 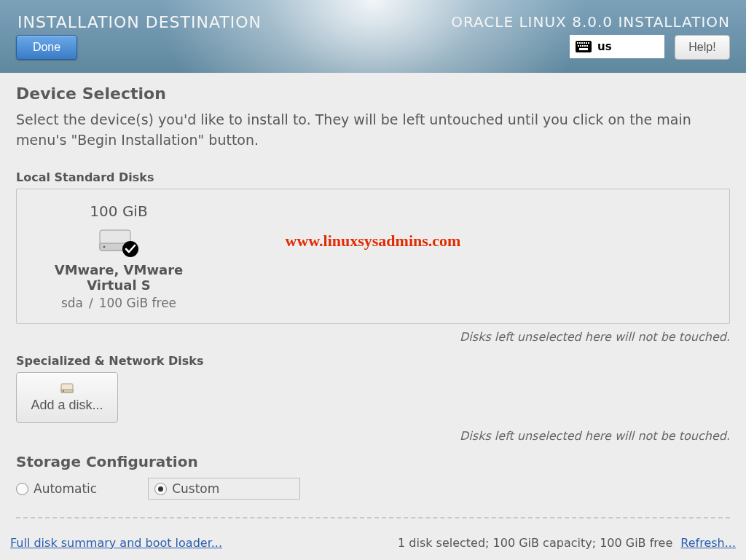 I want to click on disk-free: 100 GiB free, so click(x=138, y=303).